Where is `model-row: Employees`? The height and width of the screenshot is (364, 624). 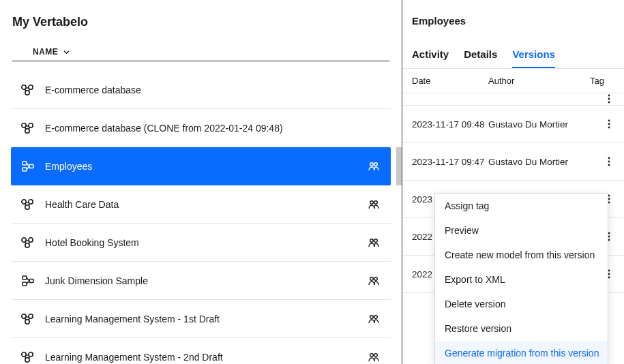
model-row: Employees is located at coordinates (200, 166).